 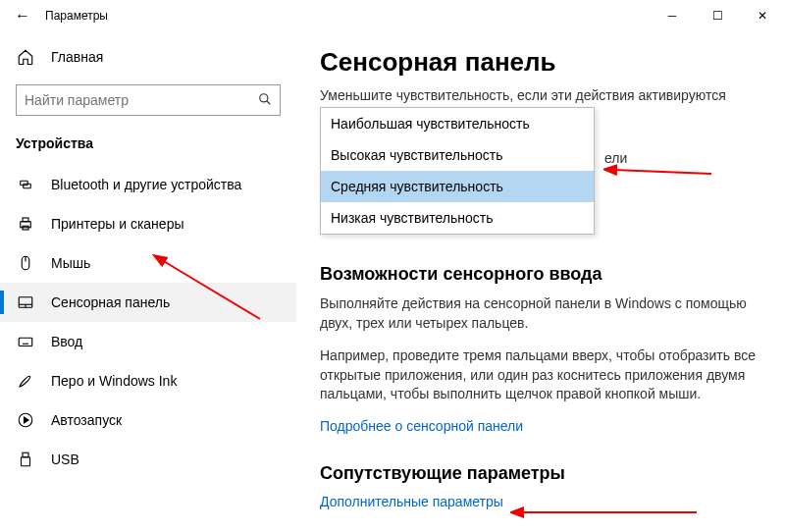 I want to click on window-title: Параметры, so click(x=73, y=16).